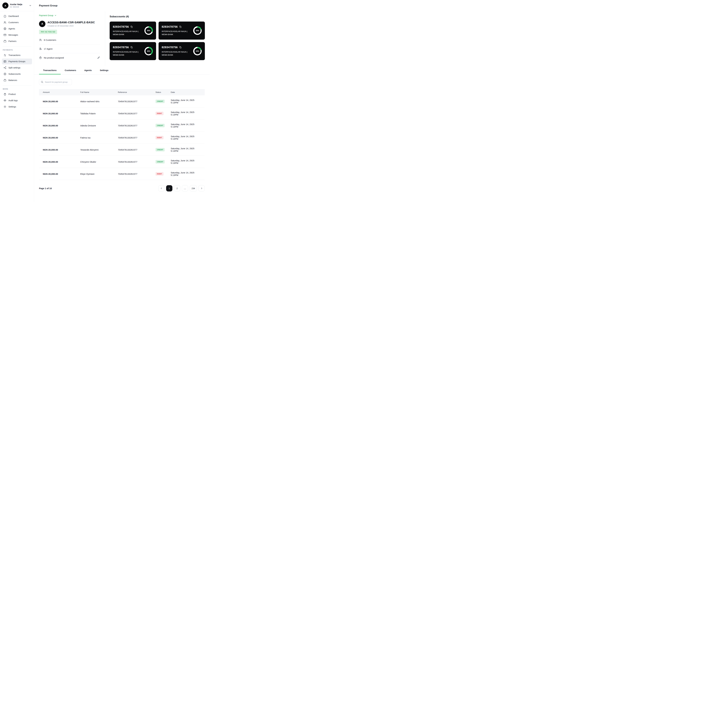 Image resolution: width=728 pixels, height=728 pixels. What do you see at coordinates (193, 188) in the screenshot?
I see `page-button-last: 234` at bounding box center [193, 188].